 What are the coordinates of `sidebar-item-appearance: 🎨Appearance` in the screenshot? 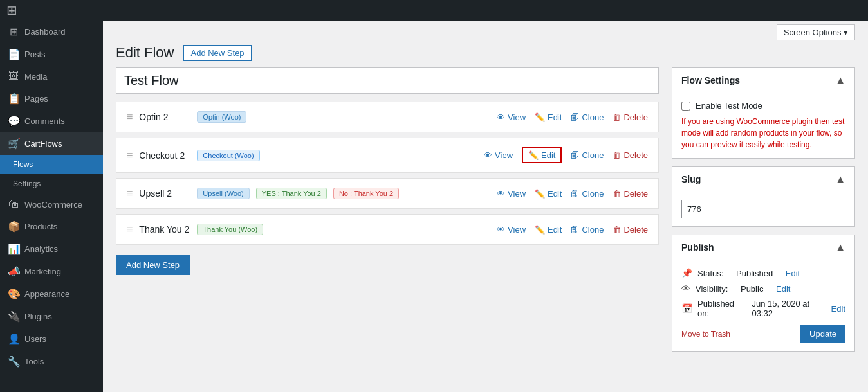 It's located at (51, 294).